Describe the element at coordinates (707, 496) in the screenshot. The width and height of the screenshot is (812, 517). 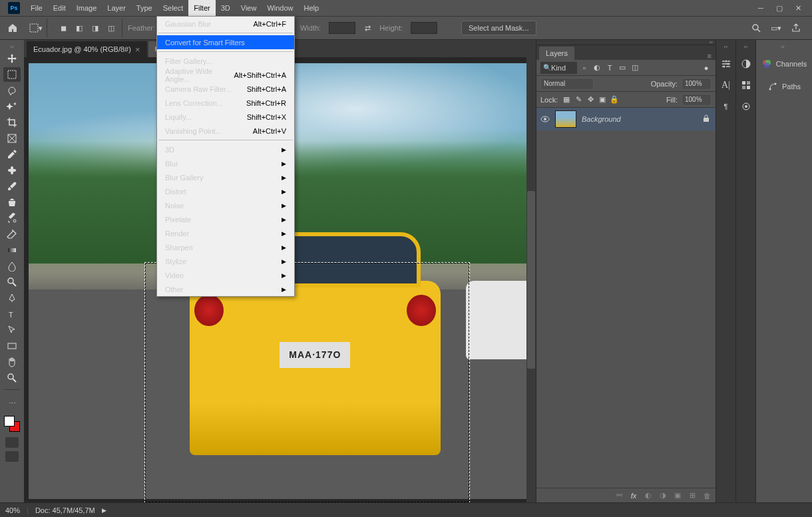
I see `delete-layer-icon: 🗑` at that location.